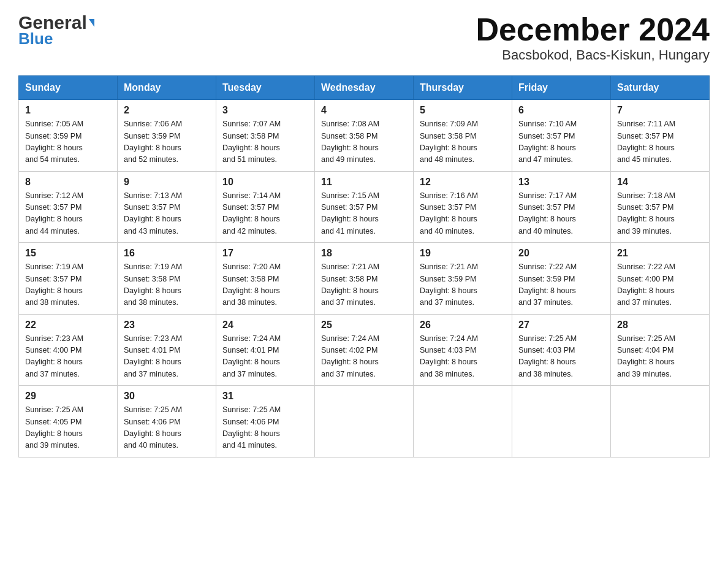  I want to click on day-number: 6, so click(561, 110).